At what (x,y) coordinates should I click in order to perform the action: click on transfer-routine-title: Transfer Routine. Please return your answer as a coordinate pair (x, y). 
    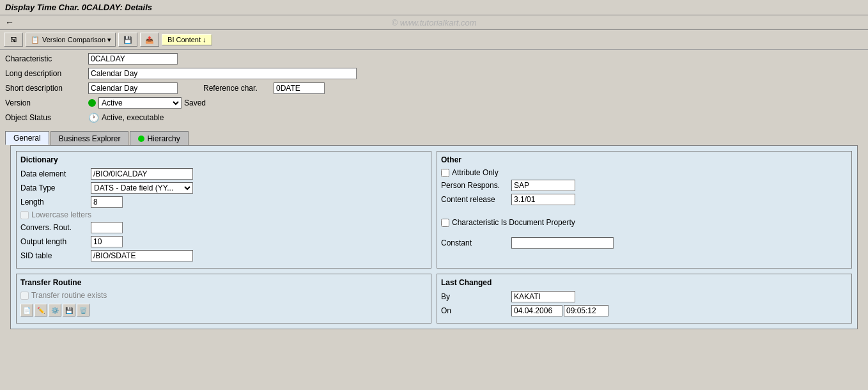
    Looking at the image, I should click on (224, 283).